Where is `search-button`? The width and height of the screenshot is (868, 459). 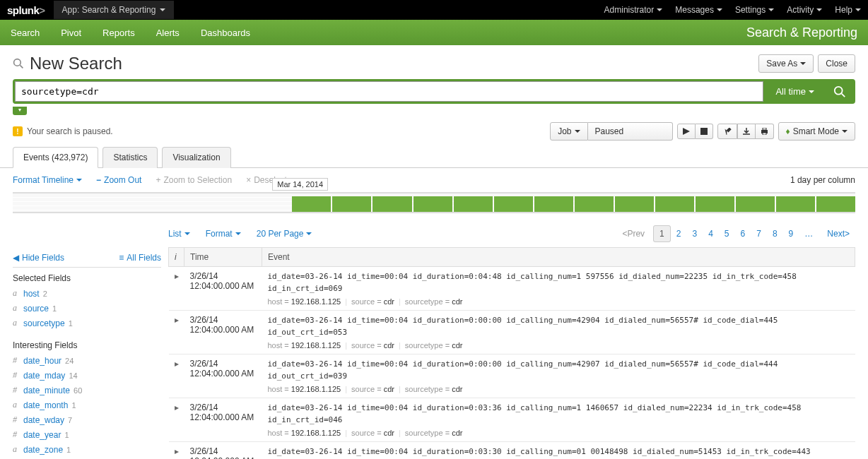
search-button is located at coordinates (840, 92).